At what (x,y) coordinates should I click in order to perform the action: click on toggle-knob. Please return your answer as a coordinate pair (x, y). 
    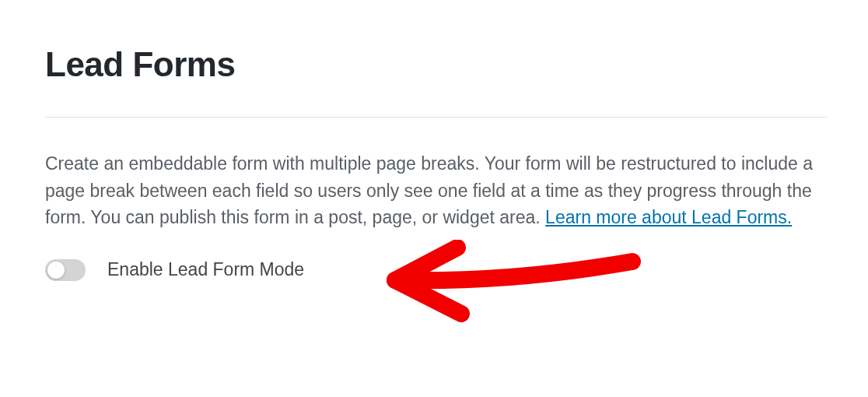
    Looking at the image, I should click on (56, 270).